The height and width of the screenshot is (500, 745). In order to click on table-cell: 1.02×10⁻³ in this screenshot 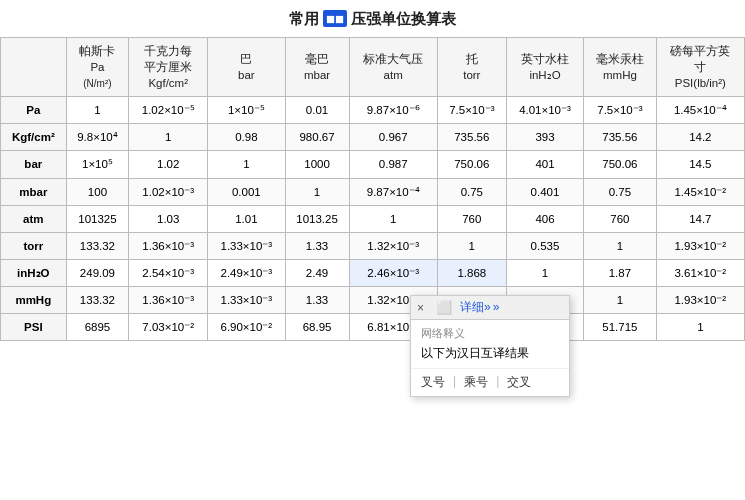, I will do `click(168, 192)`.